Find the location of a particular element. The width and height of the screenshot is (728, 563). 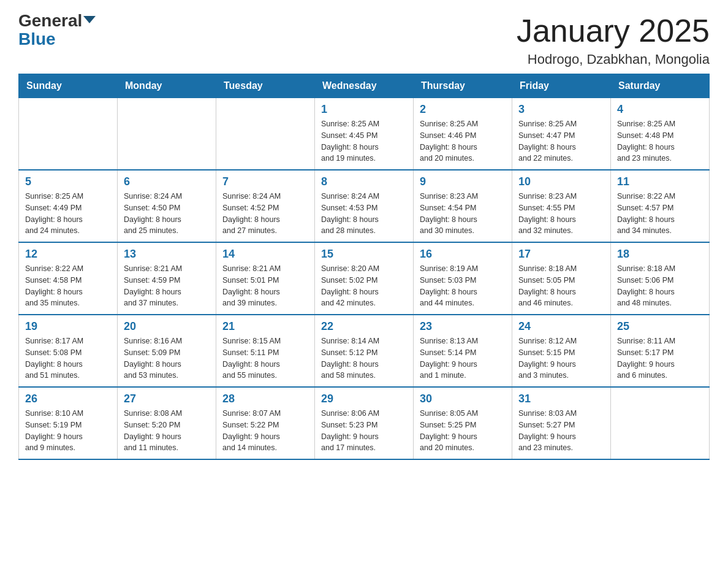

day-number: 30 is located at coordinates (463, 399).